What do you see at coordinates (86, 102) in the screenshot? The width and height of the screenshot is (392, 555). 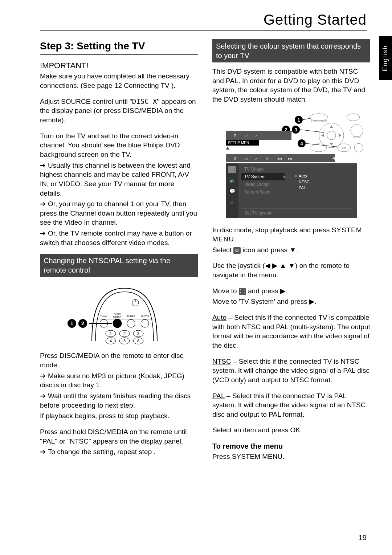 I see `text: Adjust SOURCE control until "` at bounding box center [86, 102].